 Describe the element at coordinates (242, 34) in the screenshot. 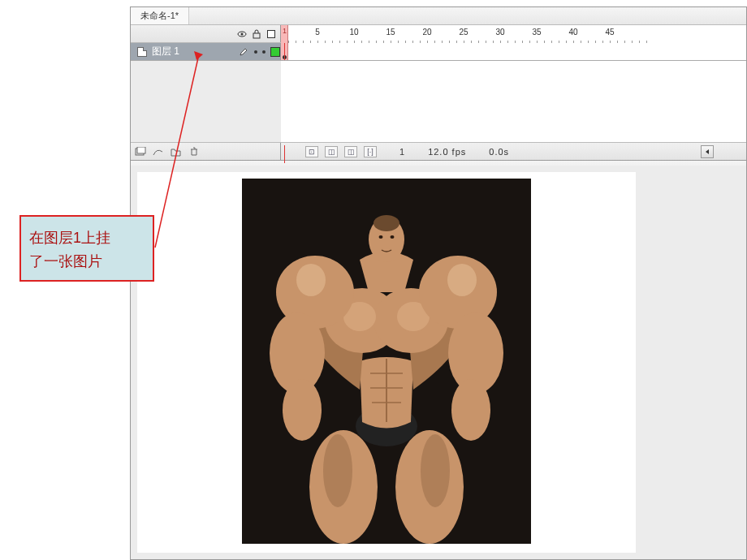

I see `visibility-eye-icon` at that location.